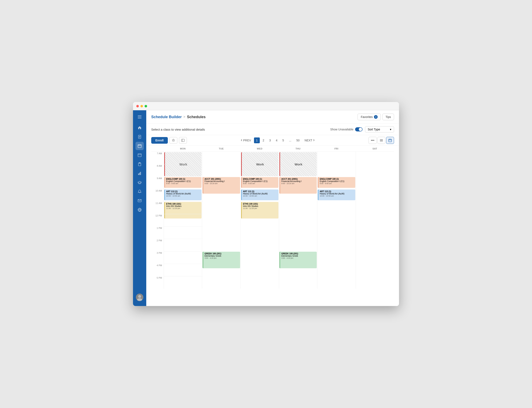  Describe the element at coordinates (183, 210) in the screenshot. I see `mon-eths-event: ETHS 100 (101) Intro Eth Studies 11:00 -…` at that location.